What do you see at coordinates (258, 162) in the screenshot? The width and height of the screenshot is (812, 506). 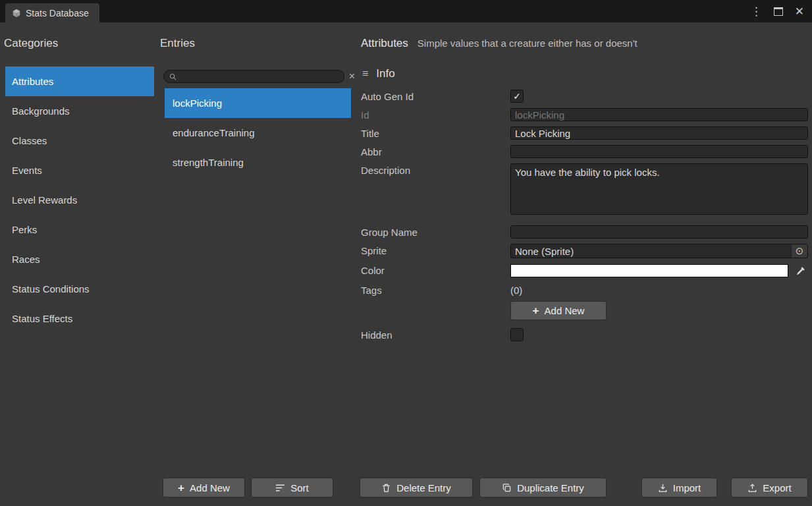 I see `entry-item-strengthtraining: strengthTraining` at bounding box center [258, 162].